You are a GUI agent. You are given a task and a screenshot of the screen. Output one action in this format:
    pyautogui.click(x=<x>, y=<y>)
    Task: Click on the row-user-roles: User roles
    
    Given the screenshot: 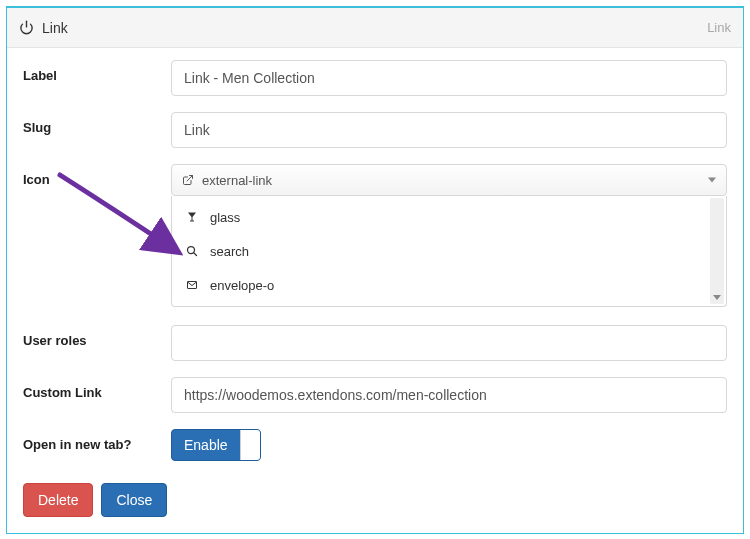 What is the action you would take?
    pyautogui.click(x=375, y=343)
    